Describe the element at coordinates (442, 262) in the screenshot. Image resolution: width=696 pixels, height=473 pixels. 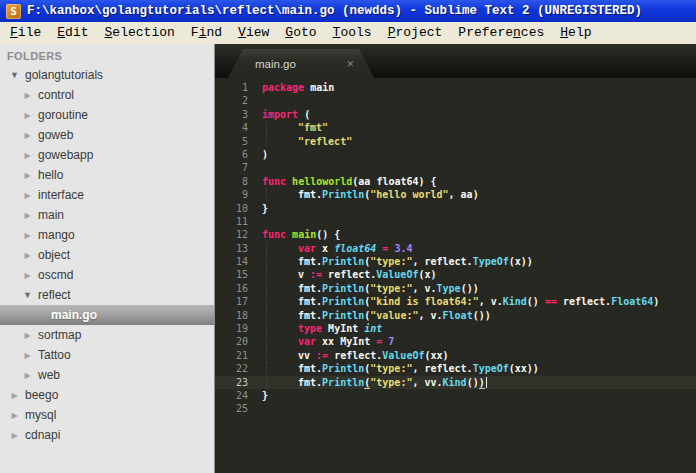
I see `token: , reflect.` at that location.